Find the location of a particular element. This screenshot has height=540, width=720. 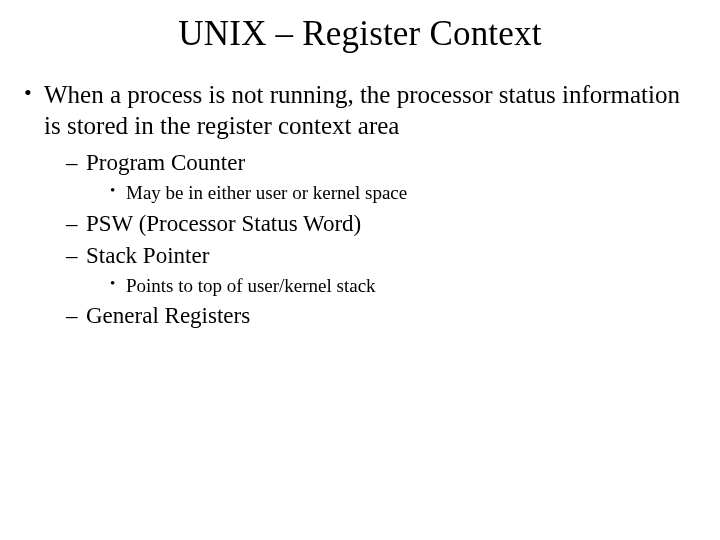

sub-item: Stack Pointer Points to top of user/kern… is located at coordinates (383, 270).